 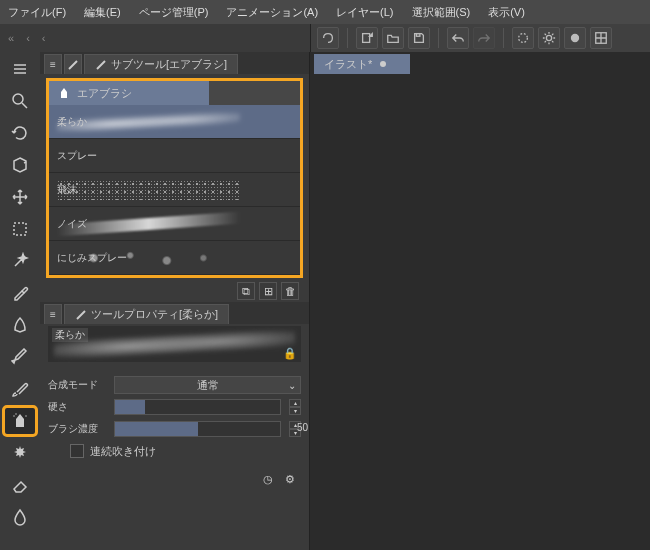 What do you see at coordinates (549, 38) in the screenshot?
I see `sun-icon` at bounding box center [549, 38].